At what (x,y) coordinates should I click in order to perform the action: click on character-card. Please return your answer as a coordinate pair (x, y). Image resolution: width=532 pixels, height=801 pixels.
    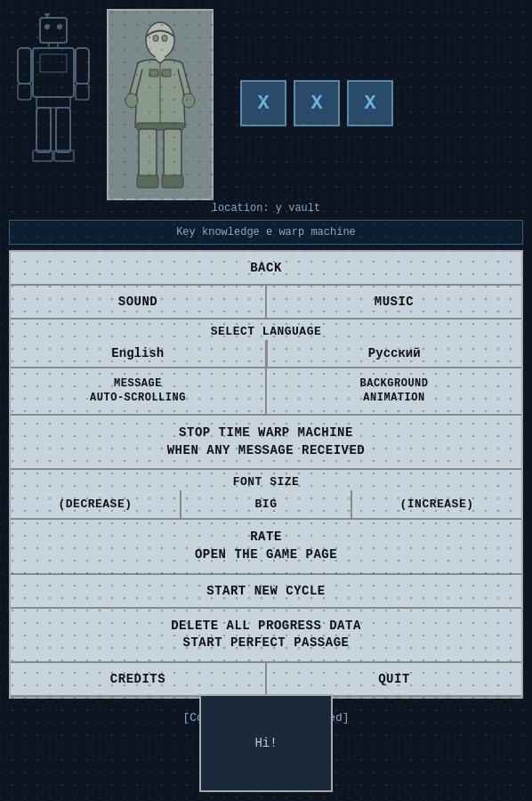
    Looking at the image, I should click on (160, 105).